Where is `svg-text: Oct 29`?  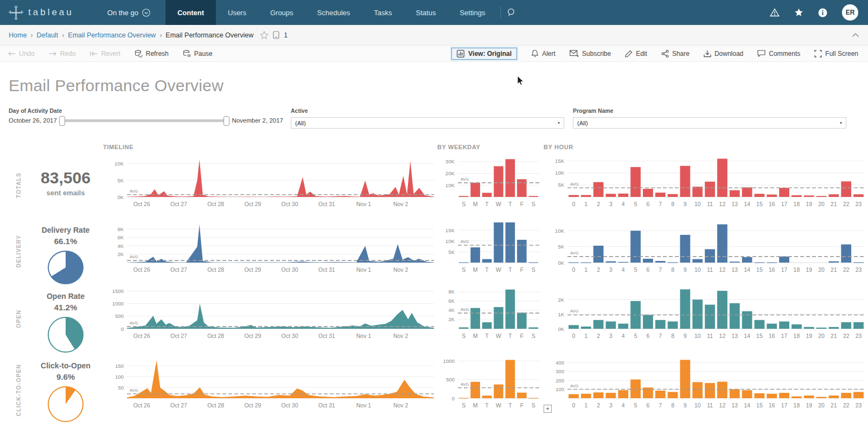 svg-text: Oct 29 is located at coordinates (253, 270).